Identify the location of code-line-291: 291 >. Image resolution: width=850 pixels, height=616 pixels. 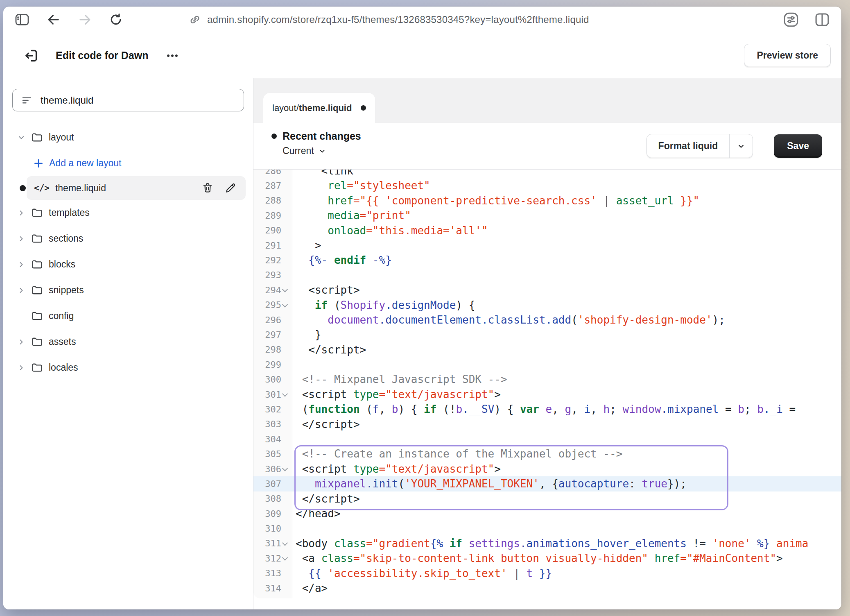
(547, 245).